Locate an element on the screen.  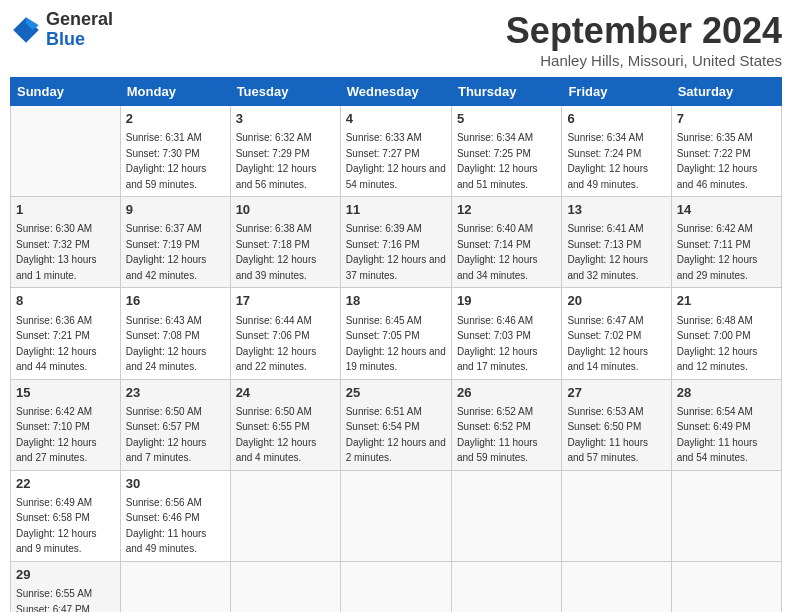
day-number: 5 is located at coordinates (506, 119).